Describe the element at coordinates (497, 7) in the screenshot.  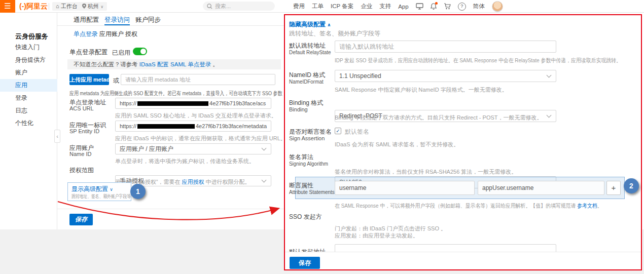
I see `user-avatar` at that location.